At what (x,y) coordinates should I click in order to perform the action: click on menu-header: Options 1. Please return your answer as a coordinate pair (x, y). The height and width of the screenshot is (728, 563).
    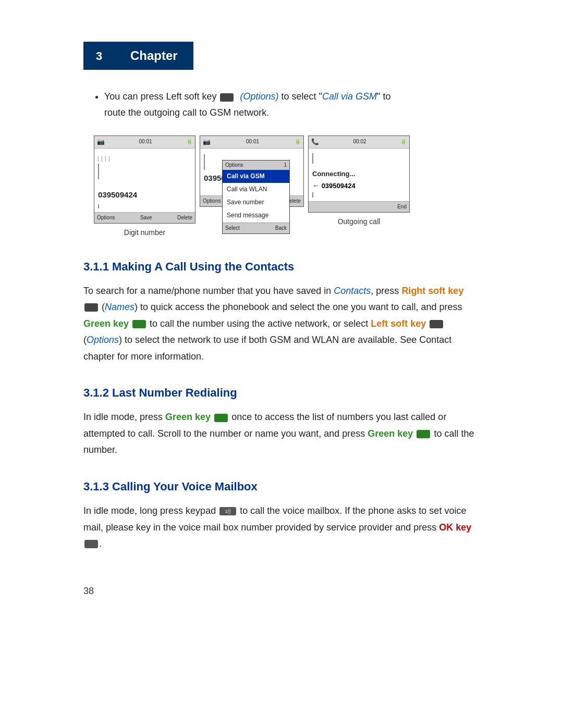
    Looking at the image, I should click on (256, 165).